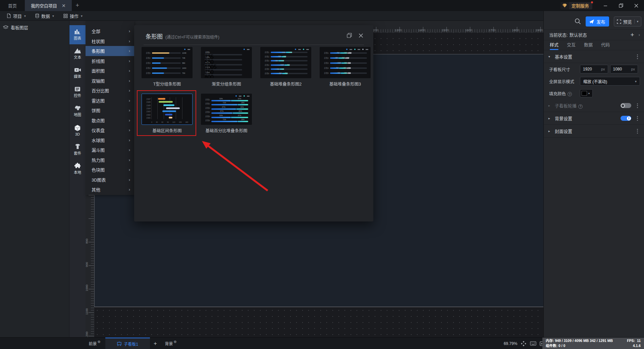  Describe the element at coordinates (624, 69) in the screenshot. I see `height-input: 1080px` at that location.